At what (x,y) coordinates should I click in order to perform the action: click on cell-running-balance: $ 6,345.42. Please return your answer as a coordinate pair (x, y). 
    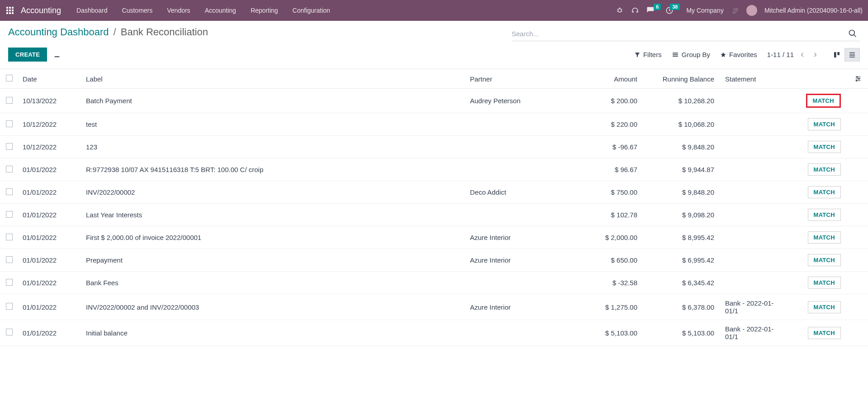
    Looking at the image, I should click on (680, 283).